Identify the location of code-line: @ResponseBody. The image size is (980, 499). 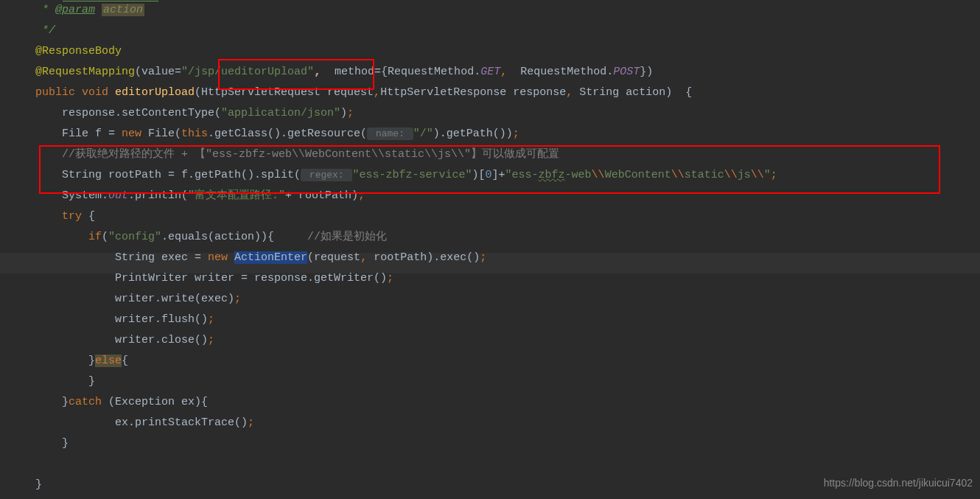
(508, 52).